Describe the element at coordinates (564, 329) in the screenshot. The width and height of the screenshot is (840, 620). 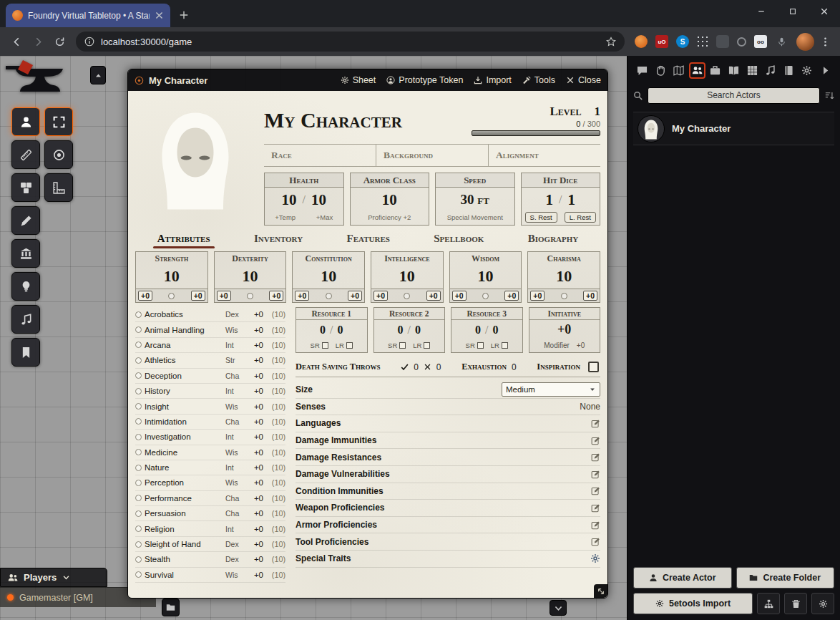
I see `initiative-value: +0` at that location.